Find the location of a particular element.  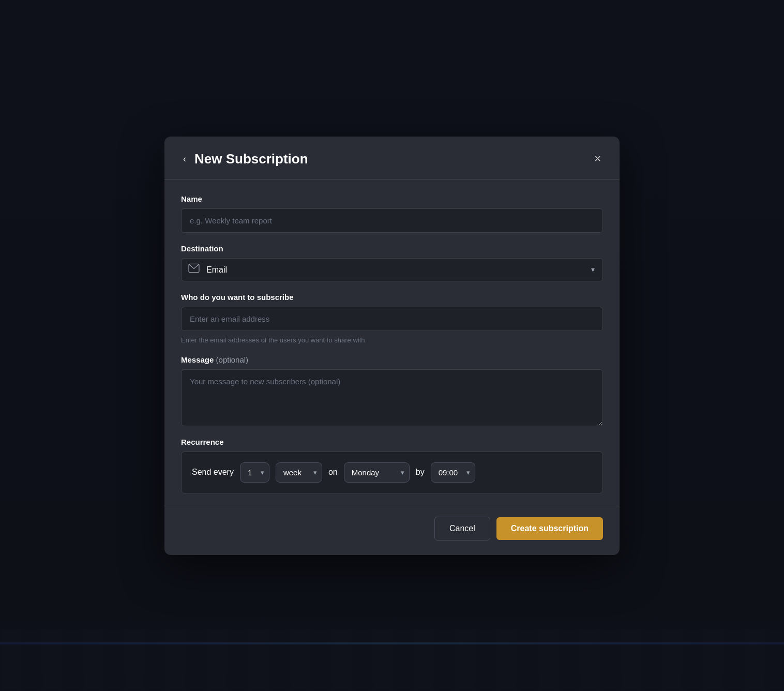

close-button: × is located at coordinates (598, 159).